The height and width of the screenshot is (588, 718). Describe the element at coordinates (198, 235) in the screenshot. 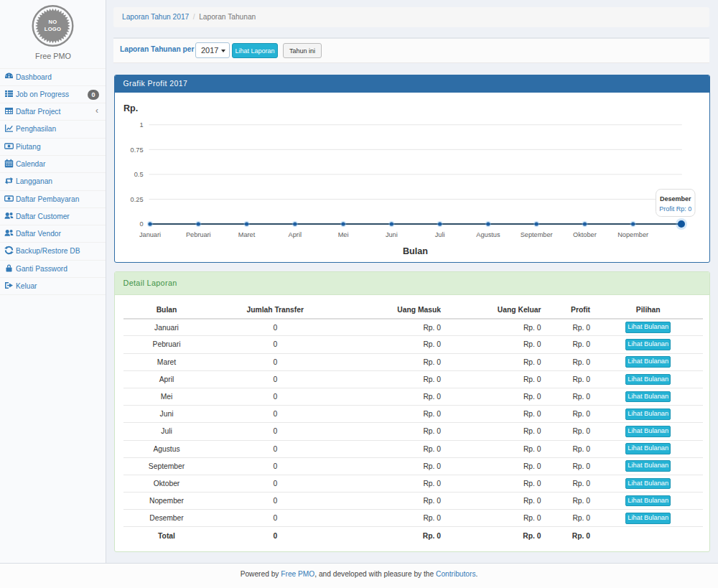

I see `svg-text: Pebruari` at that location.